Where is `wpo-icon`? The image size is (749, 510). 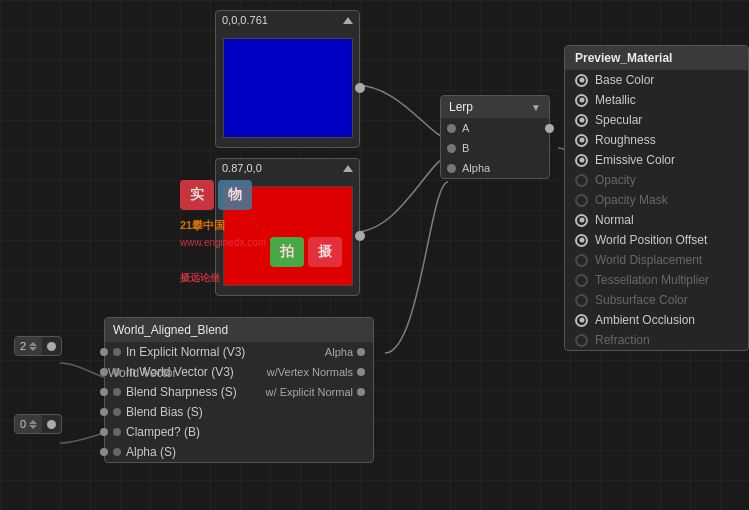 wpo-icon is located at coordinates (582, 240).